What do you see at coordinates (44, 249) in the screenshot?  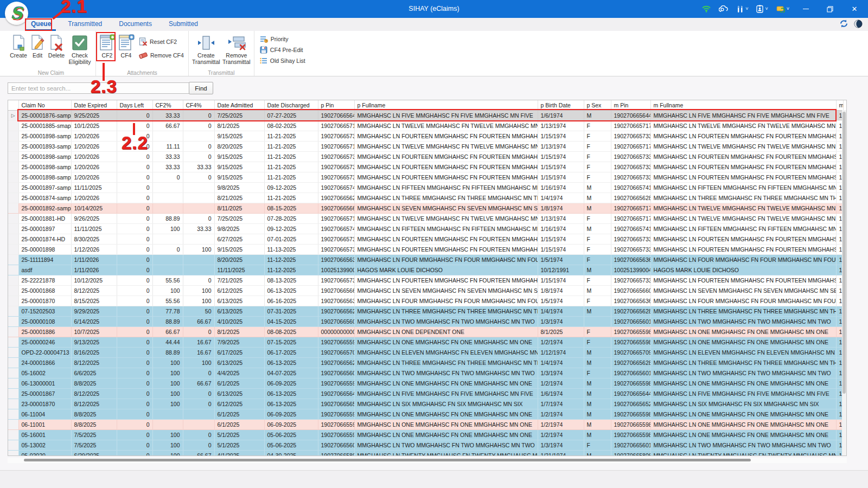 I see `cell: 25-00001898` at bounding box center [44, 249].